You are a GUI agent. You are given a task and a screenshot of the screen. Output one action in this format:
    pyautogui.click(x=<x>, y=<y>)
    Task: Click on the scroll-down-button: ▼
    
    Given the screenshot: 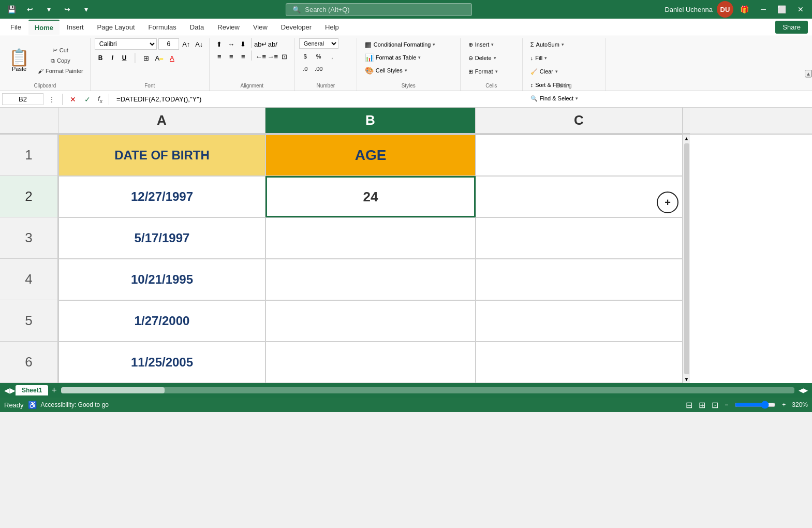 What is the action you would take?
    pyautogui.click(x=687, y=379)
    